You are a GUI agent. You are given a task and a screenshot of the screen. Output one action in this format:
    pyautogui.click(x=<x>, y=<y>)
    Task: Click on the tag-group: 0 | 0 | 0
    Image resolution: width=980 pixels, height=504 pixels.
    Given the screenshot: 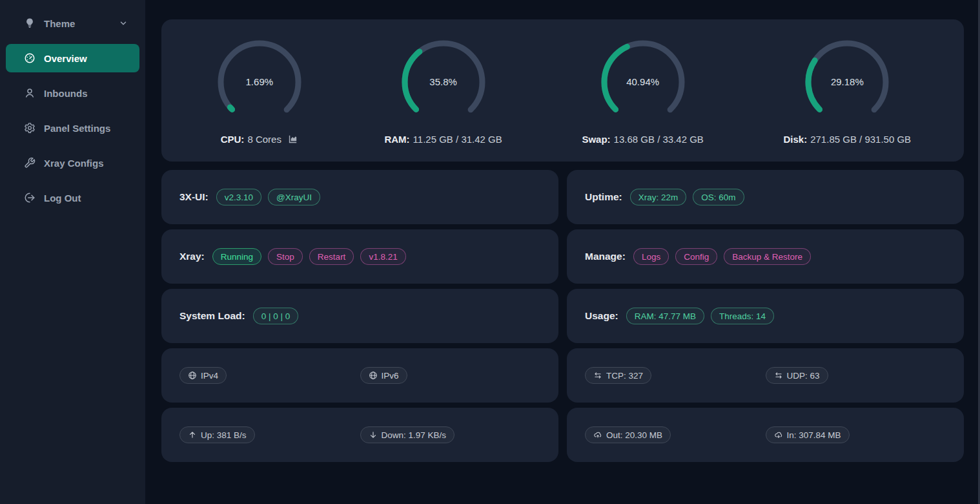 What is the action you would take?
    pyautogui.click(x=276, y=316)
    